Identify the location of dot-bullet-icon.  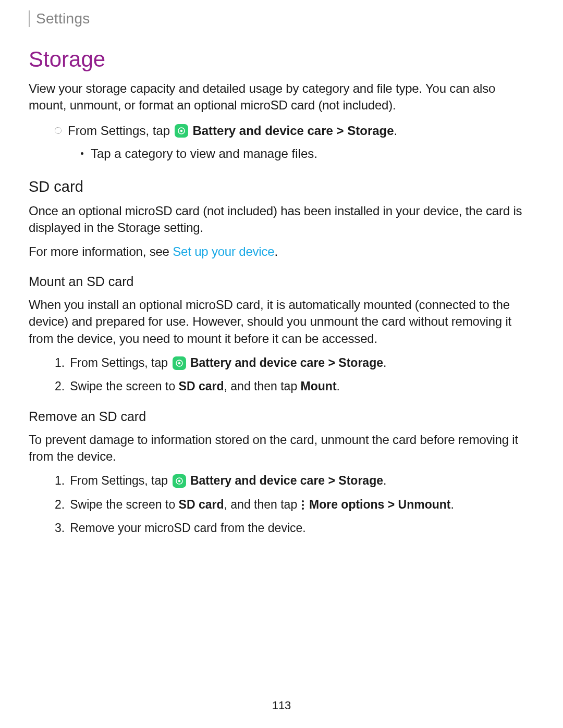
(82, 153).